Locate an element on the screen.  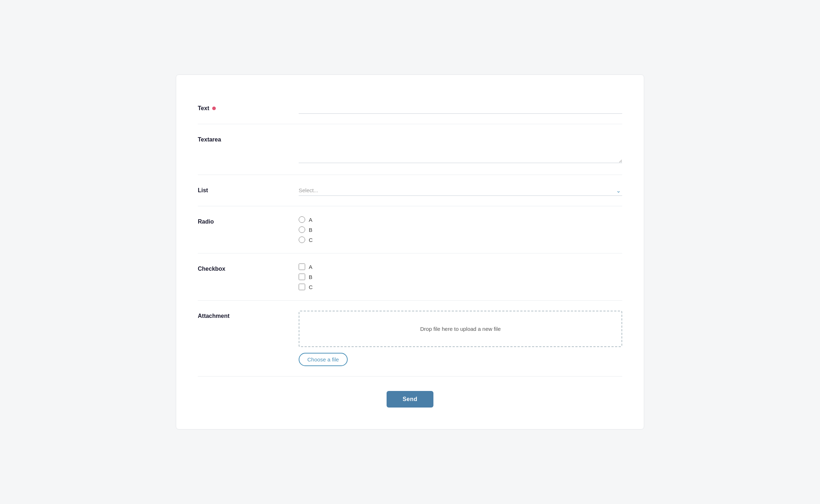
radio-control-area: A B C is located at coordinates (457, 230).